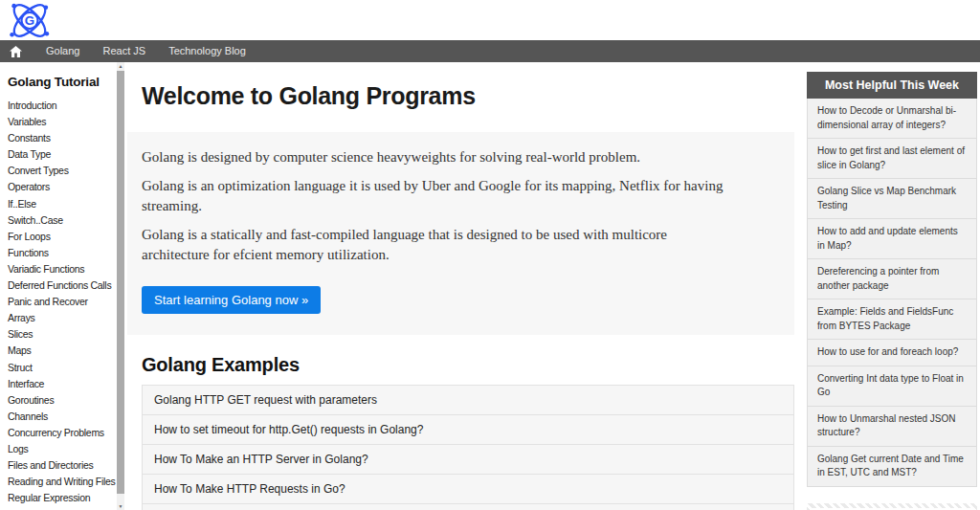  What do you see at coordinates (892, 427) in the screenshot?
I see `helpful-item: How to Unmarshal nested JSON structure?` at bounding box center [892, 427].